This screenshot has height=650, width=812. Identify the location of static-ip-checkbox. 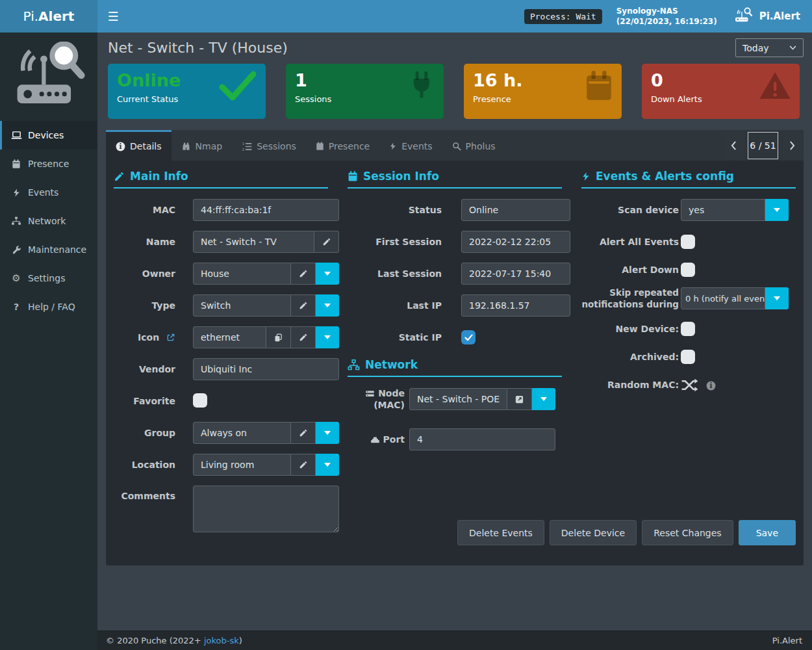
(468, 337).